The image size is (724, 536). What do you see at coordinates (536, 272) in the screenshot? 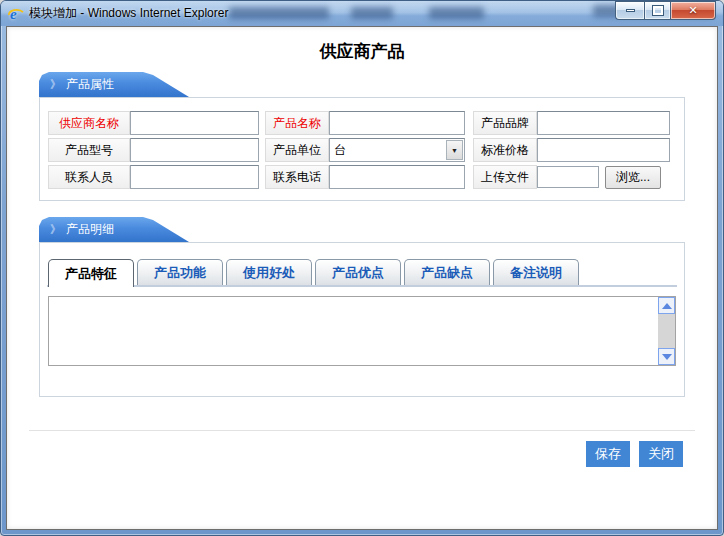
I see `tab-remarks: 备注说明` at bounding box center [536, 272].